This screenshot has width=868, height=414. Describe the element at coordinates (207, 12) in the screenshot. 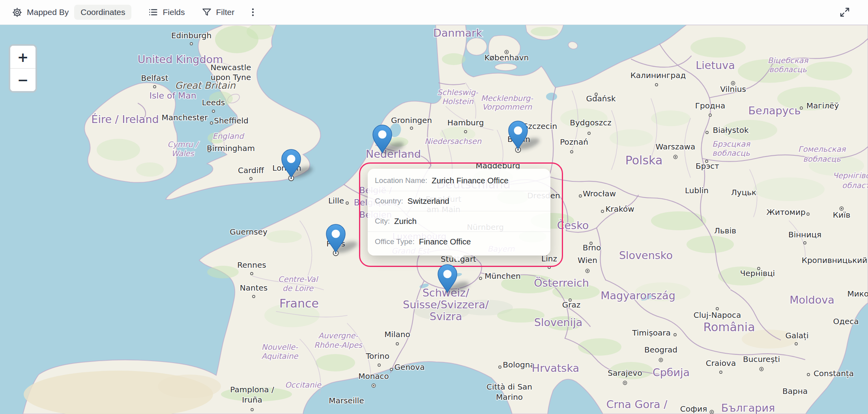

I see `funnel-icon` at that location.